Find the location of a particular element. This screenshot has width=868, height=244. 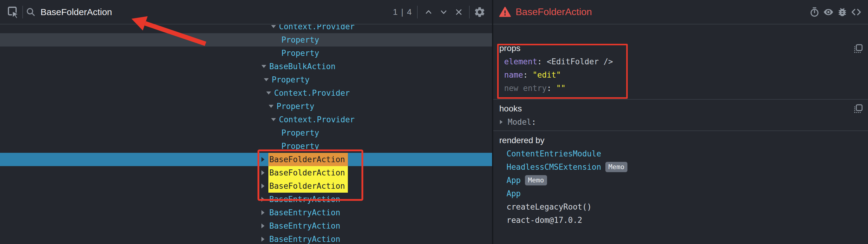

rendered-by-row: AppMemo is located at coordinates (681, 180).